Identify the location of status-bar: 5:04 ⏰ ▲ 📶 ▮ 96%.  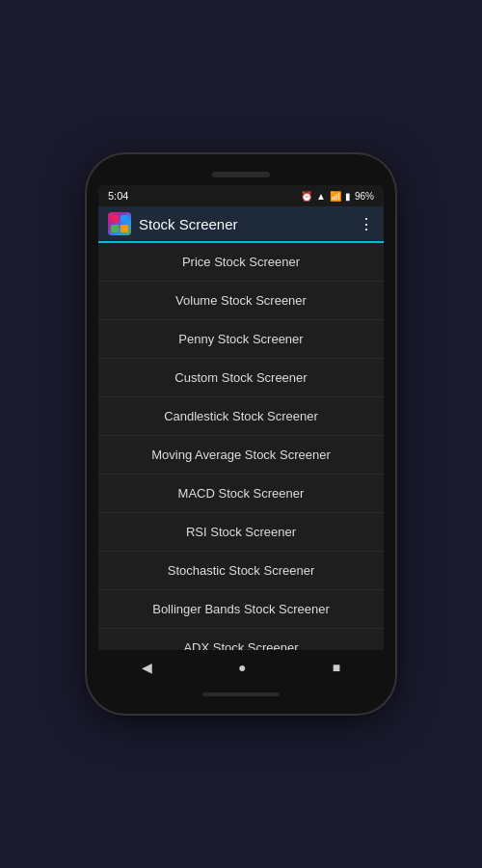
(241, 196).